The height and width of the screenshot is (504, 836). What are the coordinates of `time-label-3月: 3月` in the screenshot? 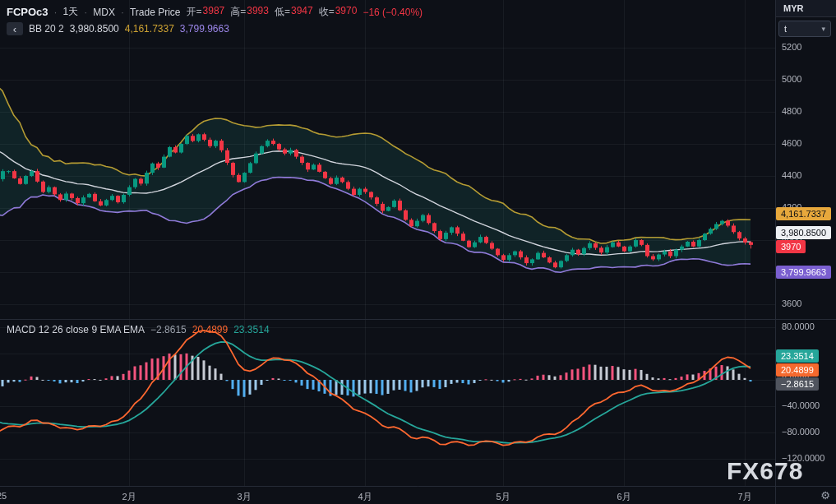 It's located at (243, 497).